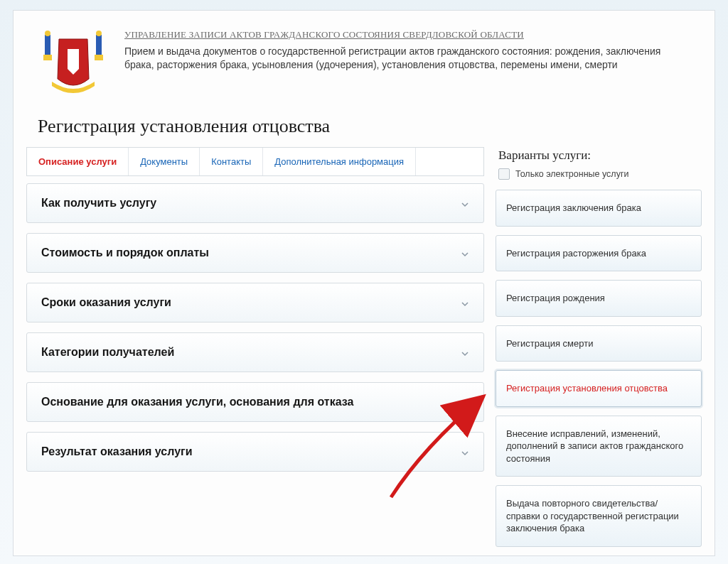 Image resolution: width=728 pixels, height=564 pixels. What do you see at coordinates (599, 344) in the screenshot?
I see `variant-death-registration: Регистрация смерти` at bounding box center [599, 344].